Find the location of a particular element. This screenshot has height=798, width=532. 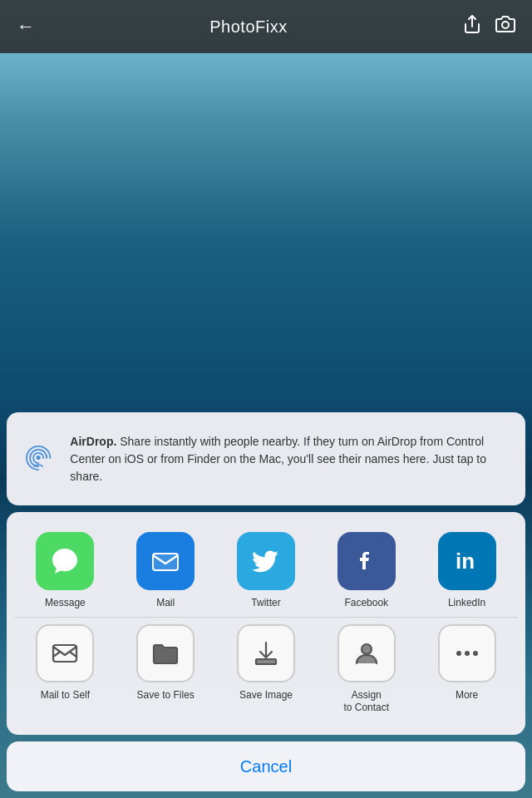

message-label: Message is located at coordinates (65, 603).